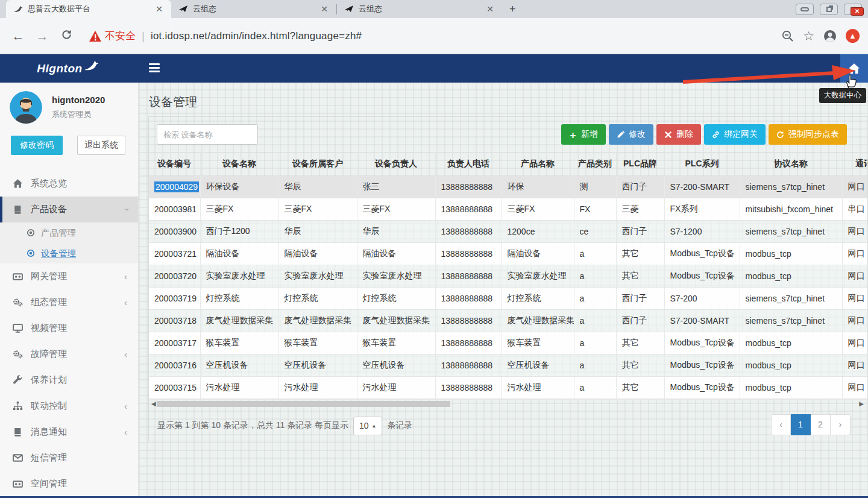 The width and height of the screenshot is (868, 498). What do you see at coordinates (702, 209) in the screenshot?
I see `table-cell: FX系列` at bounding box center [702, 209].